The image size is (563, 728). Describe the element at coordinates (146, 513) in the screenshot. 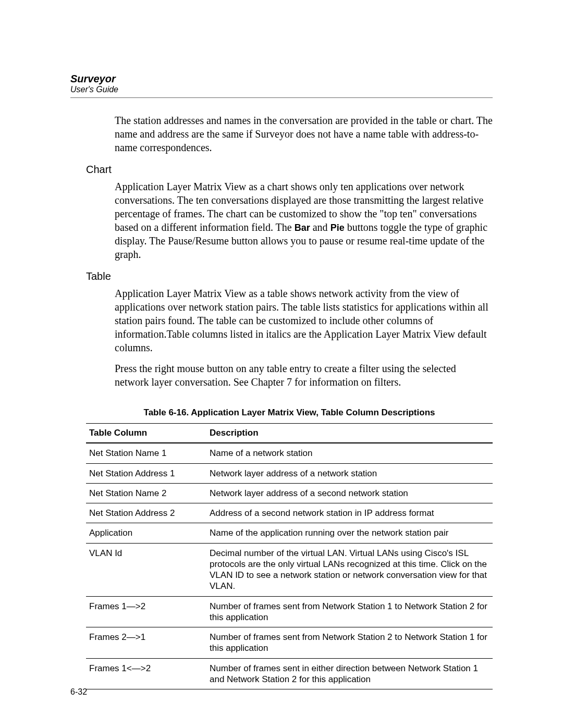

I see `table-cell-col1: Net Station Address 2` at that location.